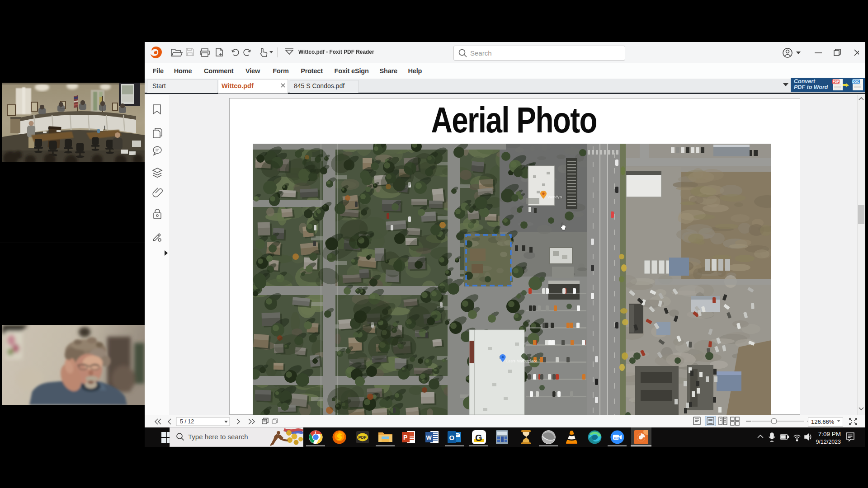 This screenshot has width=868, height=488. What do you see at coordinates (856, 81) in the screenshot?
I see `svg-text: DOC` at bounding box center [856, 81].